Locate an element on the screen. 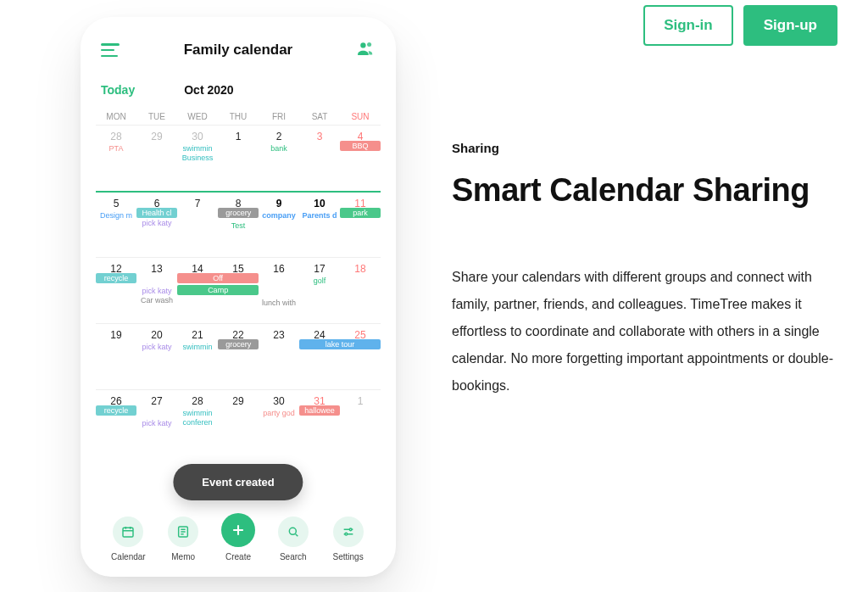 Image resolution: width=868 pixels, height=592 pixels. nav-label: Memo is located at coordinates (183, 556).